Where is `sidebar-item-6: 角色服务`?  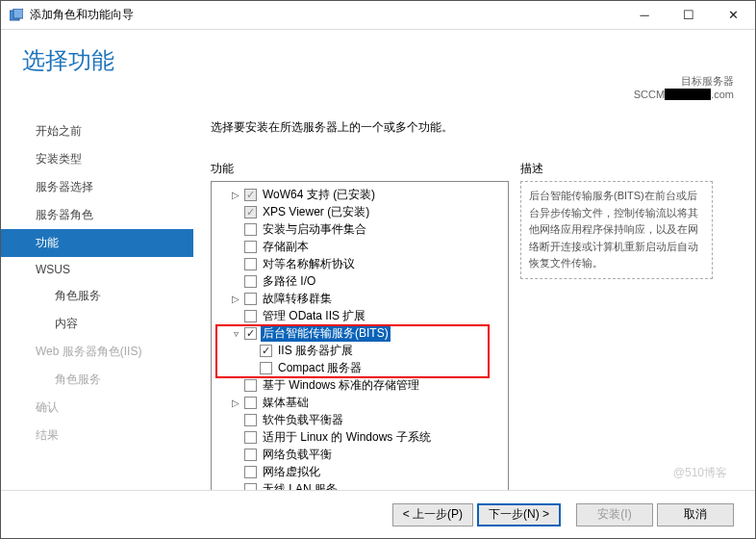
sidebar-item-6: 角色服务 is located at coordinates (97, 296).